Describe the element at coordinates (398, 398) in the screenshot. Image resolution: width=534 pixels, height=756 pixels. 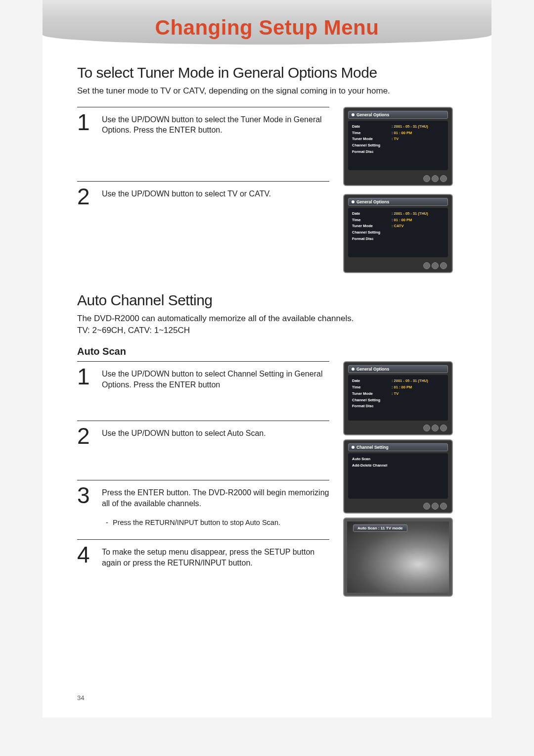
I see `osd-general-options-tv-2: General Options Date: 2001 - 05 - 31 (TH…` at that location.